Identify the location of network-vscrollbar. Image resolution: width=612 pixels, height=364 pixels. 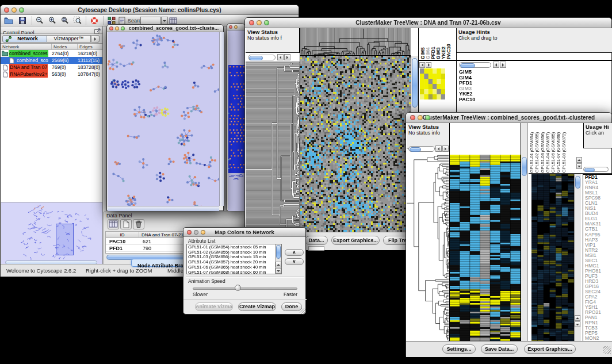
(221, 119).